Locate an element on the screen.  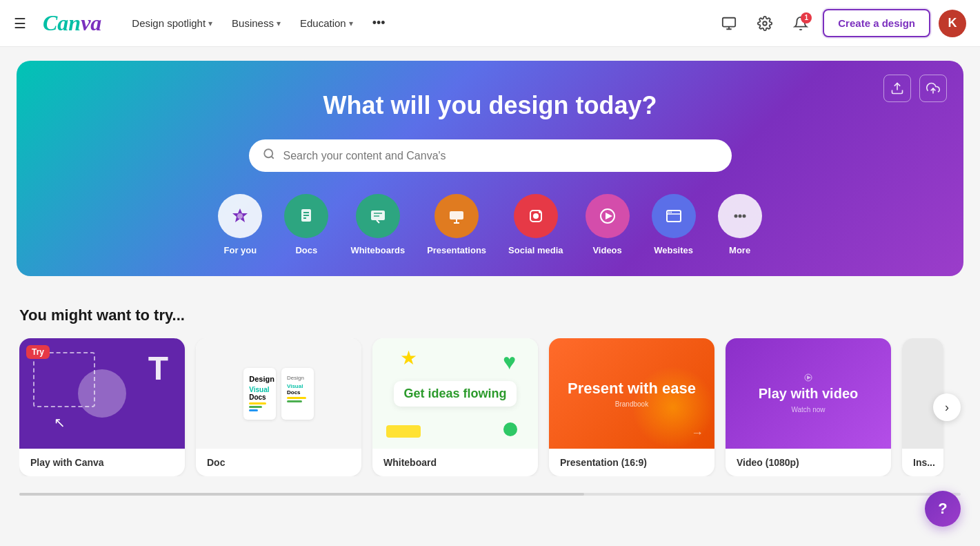
canva-logo: Canva is located at coordinates (72, 23).